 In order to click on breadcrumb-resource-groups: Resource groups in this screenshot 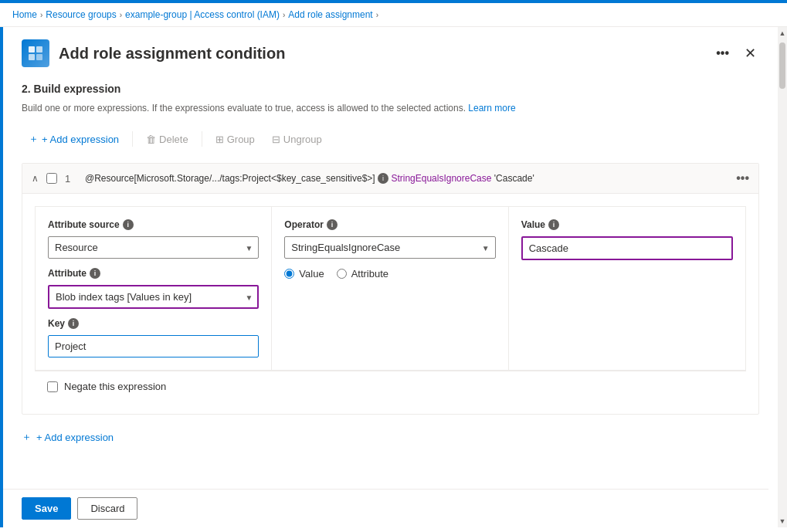, I will do `click(80, 15)`.